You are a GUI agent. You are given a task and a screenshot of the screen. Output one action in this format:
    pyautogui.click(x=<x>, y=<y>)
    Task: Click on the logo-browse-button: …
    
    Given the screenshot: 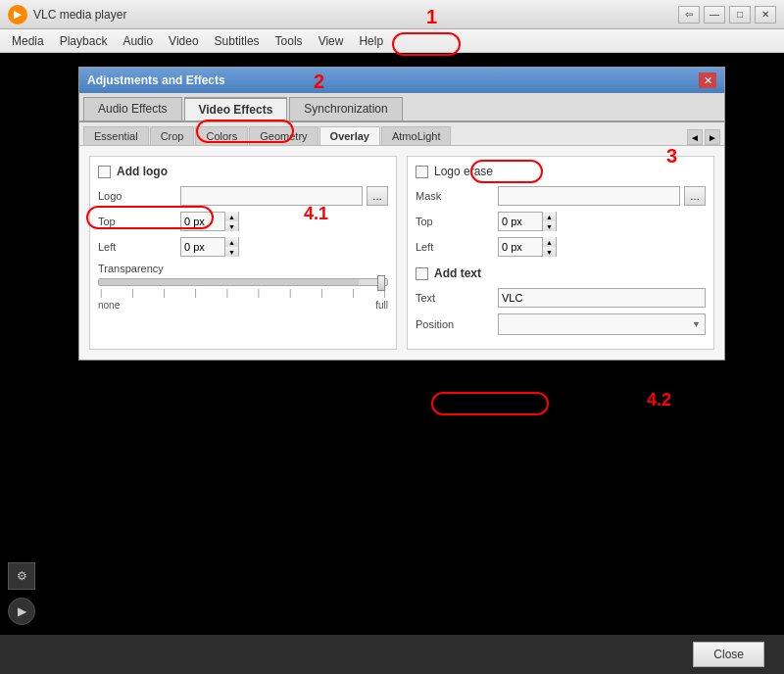 What is the action you would take?
    pyautogui.click(x=377, y=196)
    